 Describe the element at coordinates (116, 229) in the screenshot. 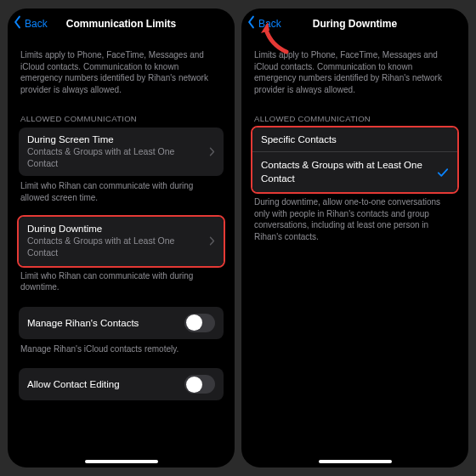

I see `row-title: During Downtime` at that location.